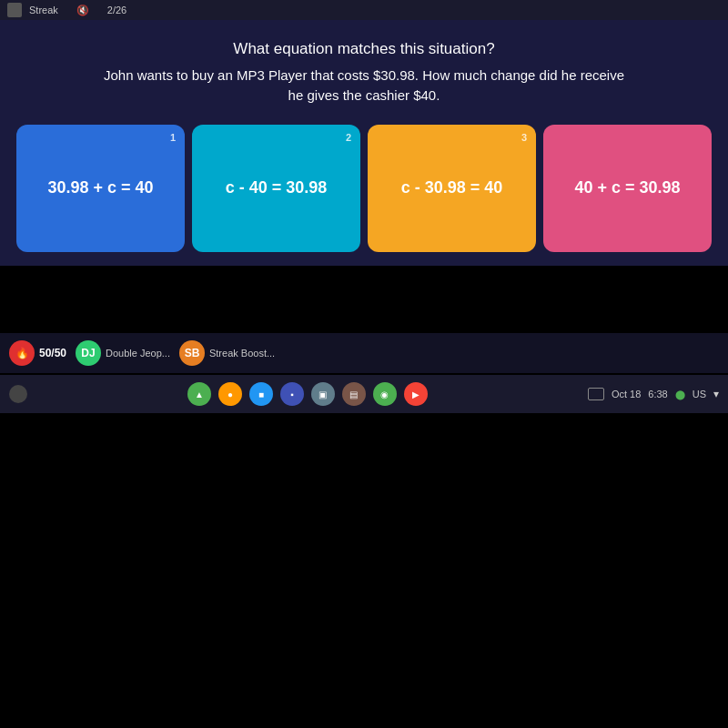  I want to click on double-jeopardy-item: DJ Double Jeop..., so click(123, 353).